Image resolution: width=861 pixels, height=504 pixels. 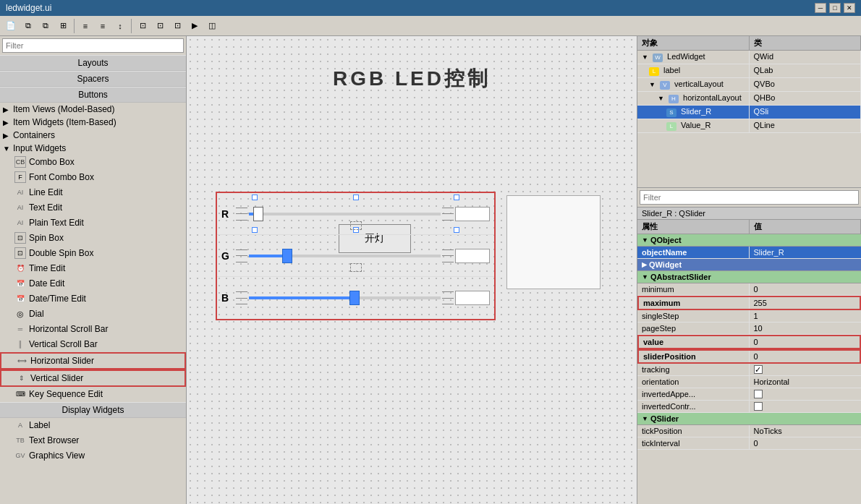 I want to click on sidebar-item-textedit: AI Text Edit, so click(x=93, y=208).